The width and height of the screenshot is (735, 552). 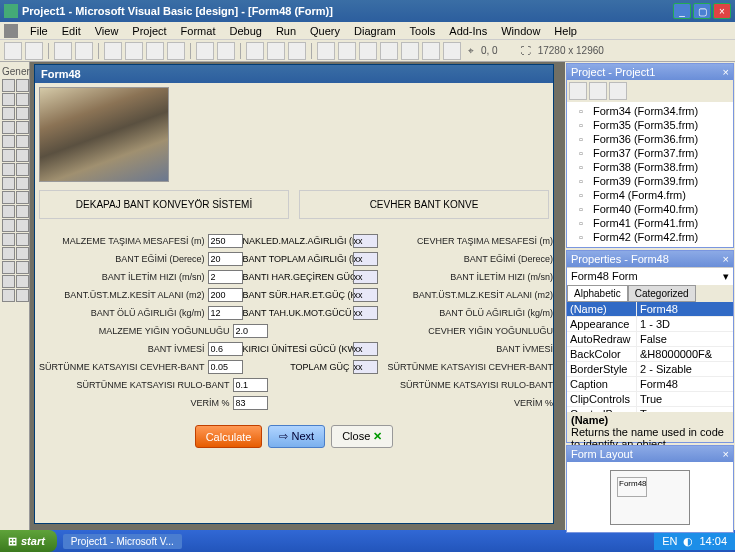 I want to click on tree-item: Form37 (Form37.frm), so click(x=650, y=153).